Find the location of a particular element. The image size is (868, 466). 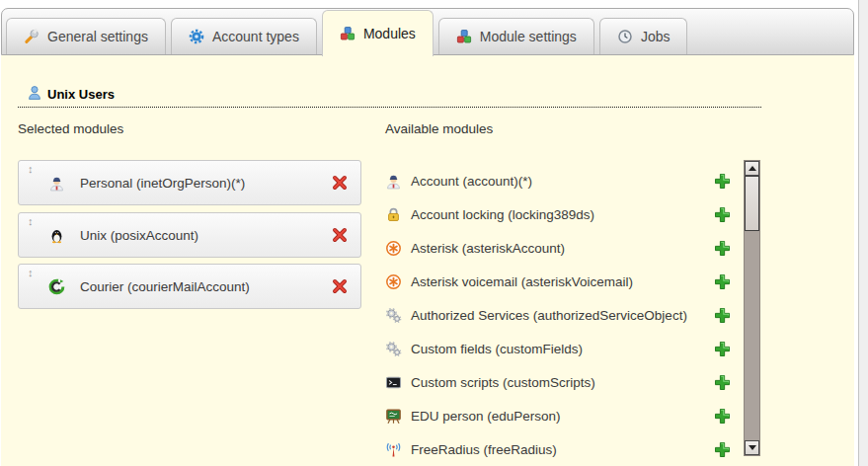

lock-icon is located at coordinates (393, 215).